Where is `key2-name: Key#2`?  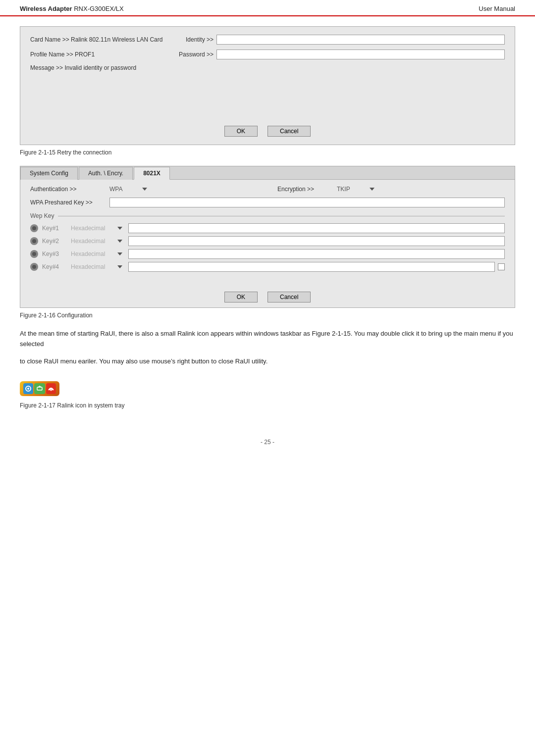
key2-name: Key#2 is located at coordinates (54, 241).